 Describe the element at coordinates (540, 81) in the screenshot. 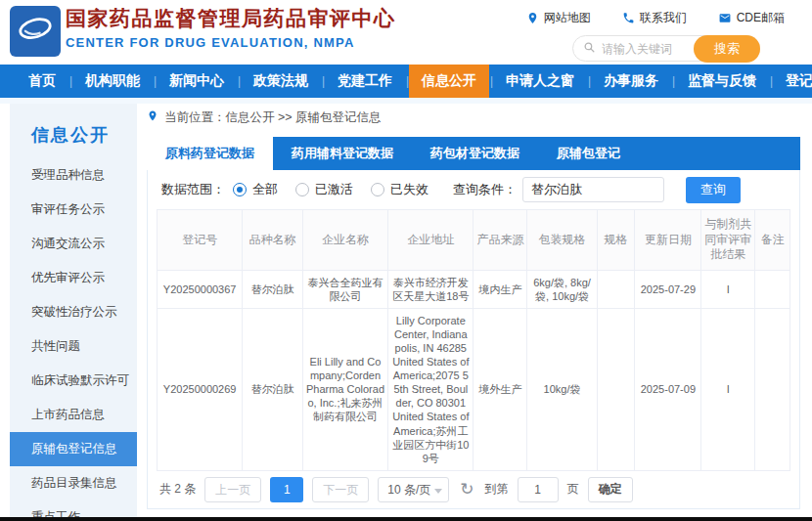

I see `nav-item-applicant-window: 申请人之窗` at that location.